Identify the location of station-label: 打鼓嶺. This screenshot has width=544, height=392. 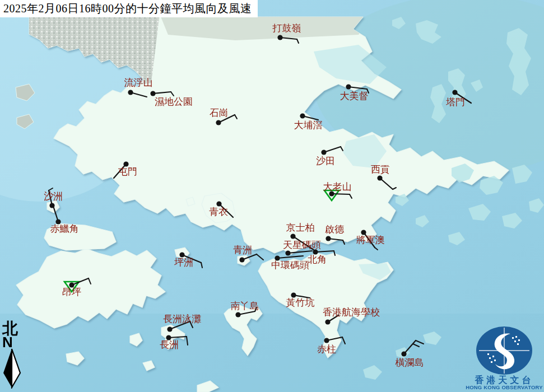
(287, 28).